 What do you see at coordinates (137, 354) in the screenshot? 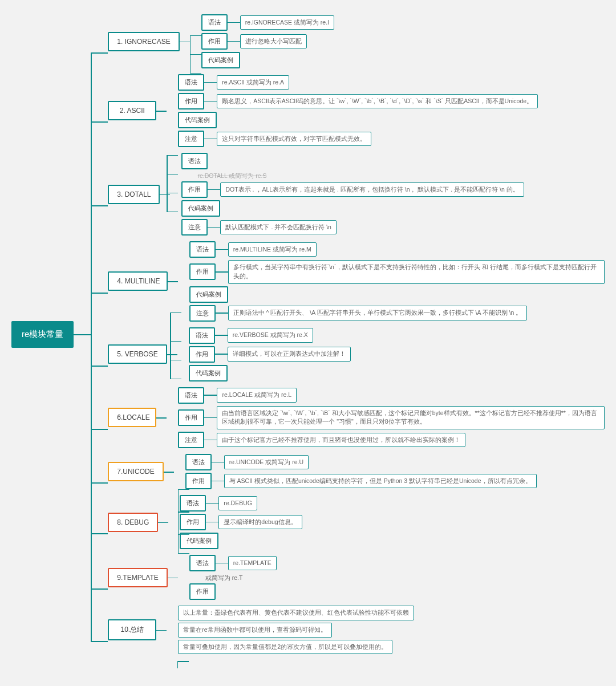
I see `level1-node: 5. VERBOSE` at bounding box center [137, 354].